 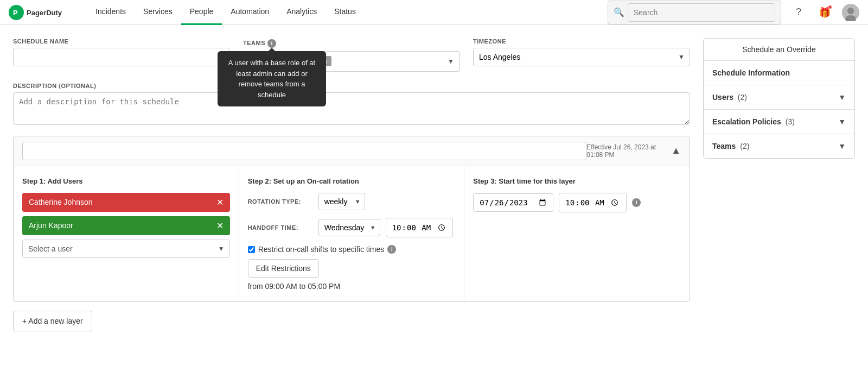 I want to click on nav-incidents: Incidents, so click(x=111, y=12).